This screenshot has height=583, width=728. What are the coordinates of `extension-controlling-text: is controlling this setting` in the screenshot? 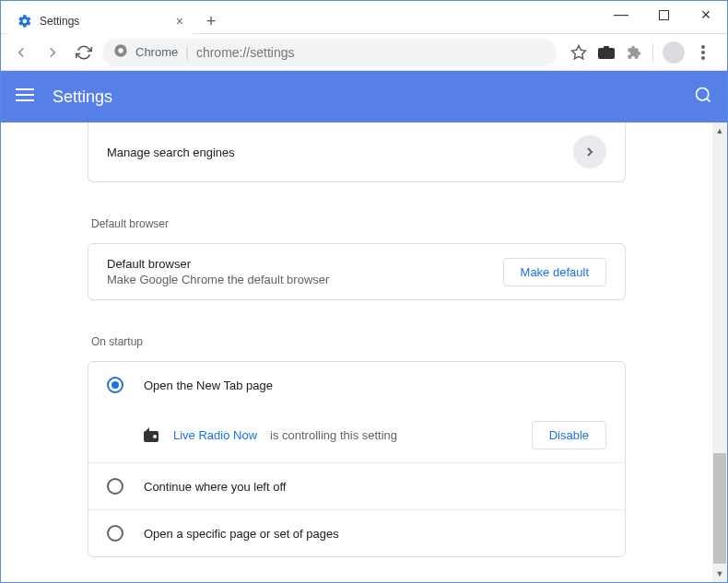 It's located at (394, 435).